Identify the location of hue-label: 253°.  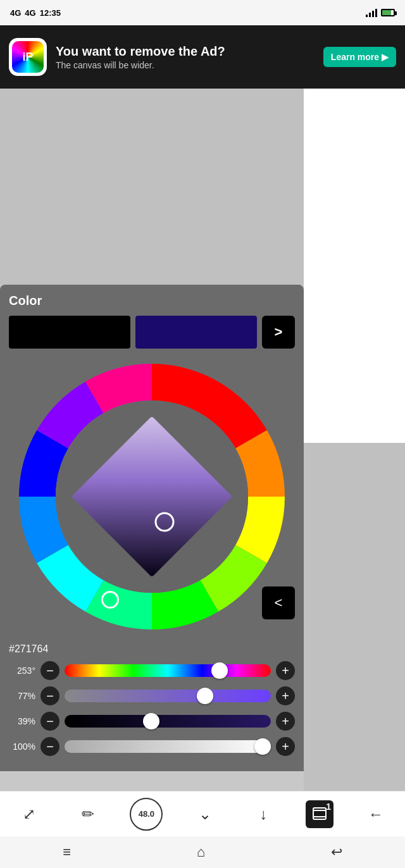
(22, 671).